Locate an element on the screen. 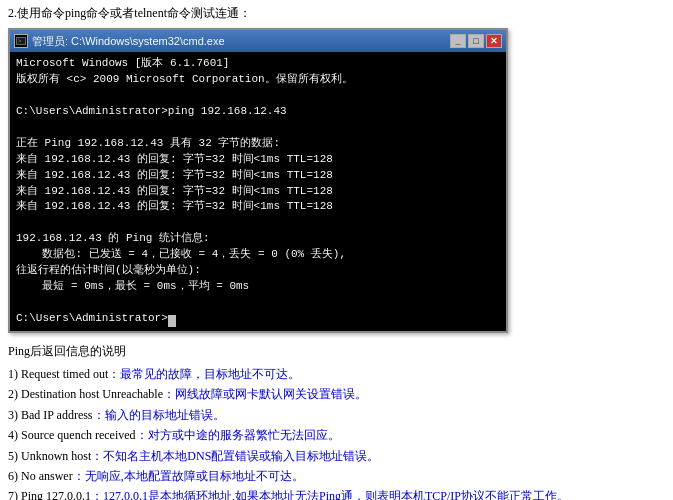 This screenshot has height=500, width=673. item-num-5: 5) is located at coordinates (14, 456).